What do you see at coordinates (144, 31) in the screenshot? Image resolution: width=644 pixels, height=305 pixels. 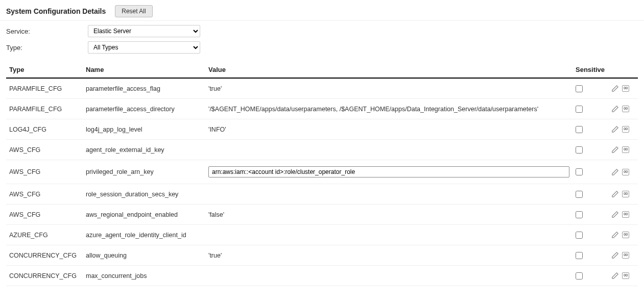 I see `service-select: Elastic Server` at bounding box center [144, 31].